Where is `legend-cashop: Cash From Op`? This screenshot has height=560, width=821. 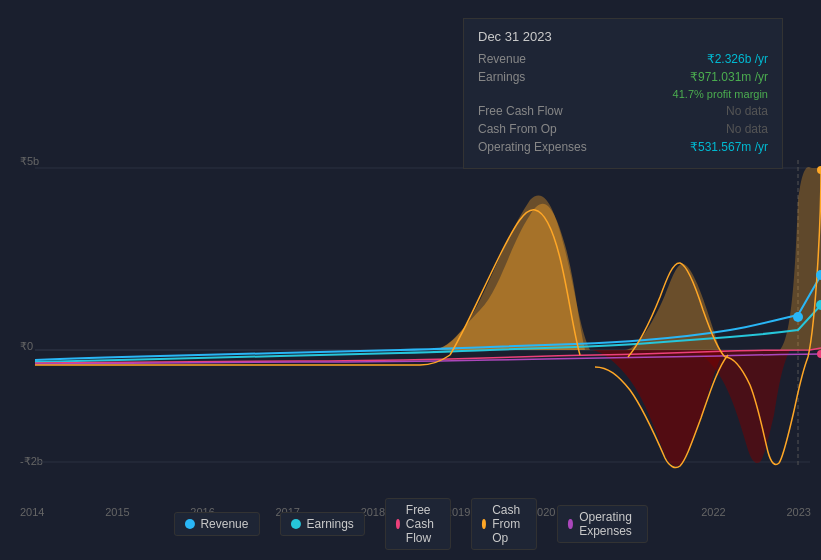
legend-cashop: Cash From Op is located at coordinates (504, 524).